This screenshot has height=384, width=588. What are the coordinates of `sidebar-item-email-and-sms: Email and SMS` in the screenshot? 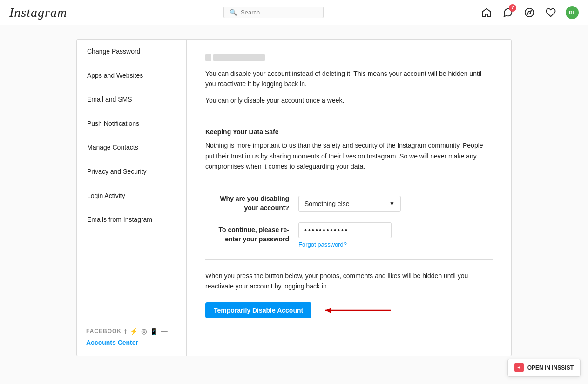 It's located at (131, 100).